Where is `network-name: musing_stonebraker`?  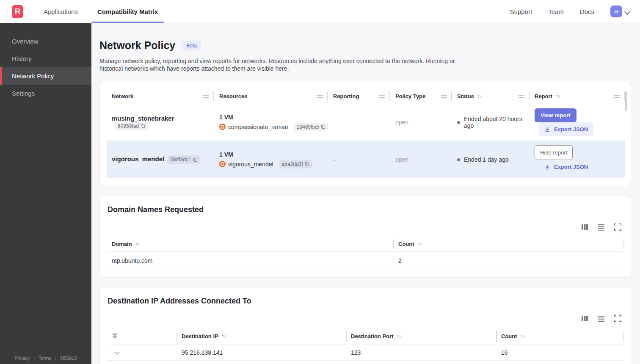 network-name: musing_stonebraker is located at coordinates (143, 119).